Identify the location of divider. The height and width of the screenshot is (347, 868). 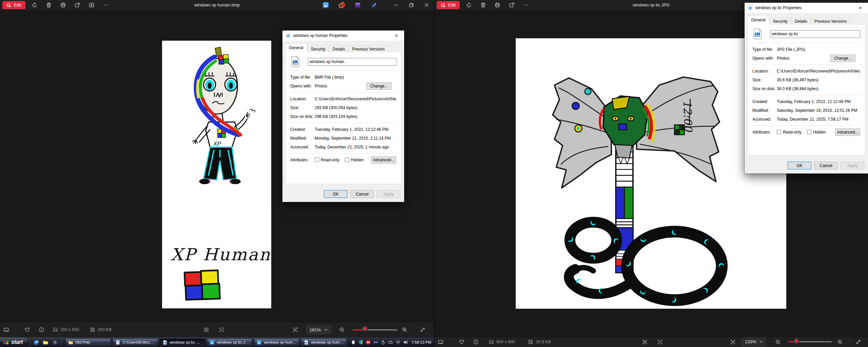
(806, 43).